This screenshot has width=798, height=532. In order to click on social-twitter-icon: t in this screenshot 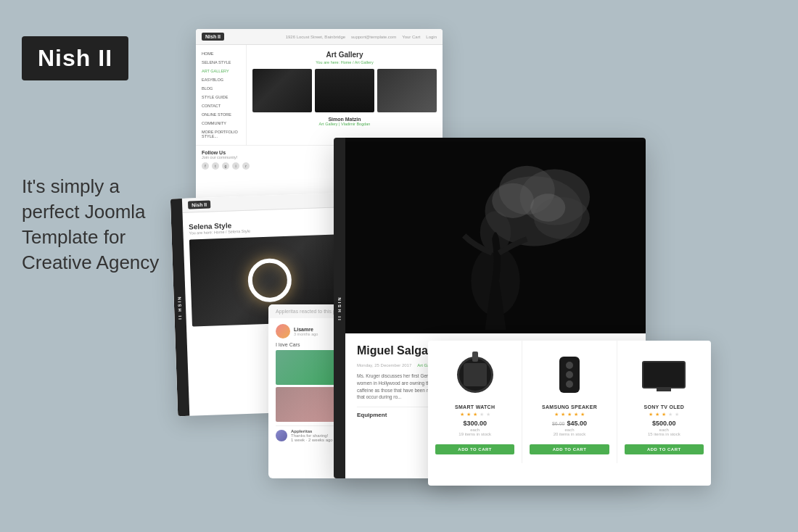, I will do `click(215, 166)`.